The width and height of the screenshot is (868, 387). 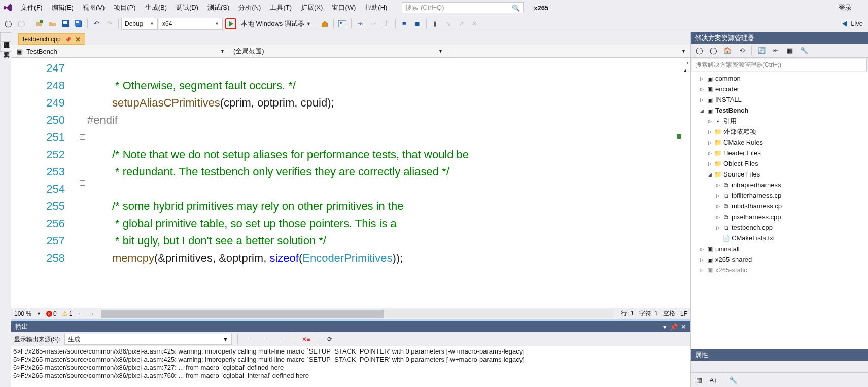 What do you see at coordinates (713, 380) in the screenshot?
I see `props-alpha-icon: A↓` at bounding box center [713, 380].